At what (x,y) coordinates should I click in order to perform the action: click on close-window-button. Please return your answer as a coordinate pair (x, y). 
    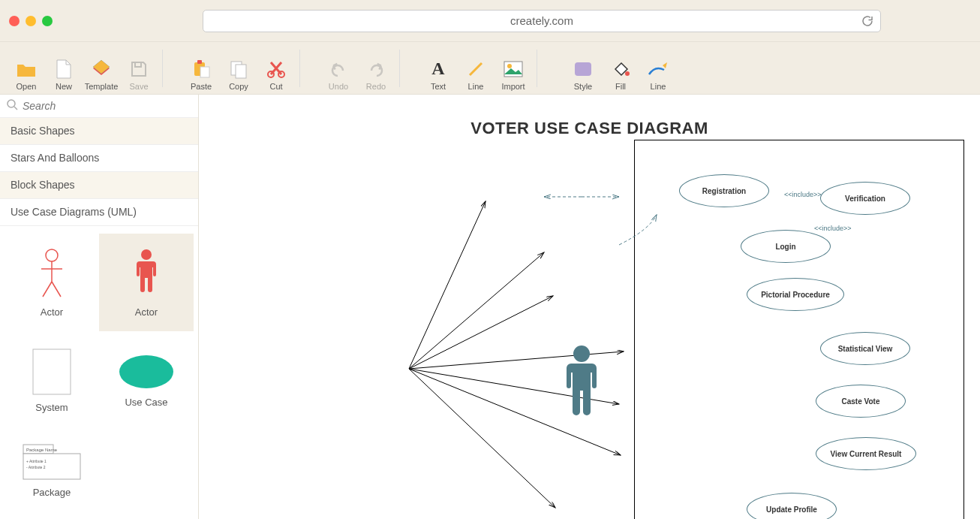
    Looking at the image, I should click on (14, 21).